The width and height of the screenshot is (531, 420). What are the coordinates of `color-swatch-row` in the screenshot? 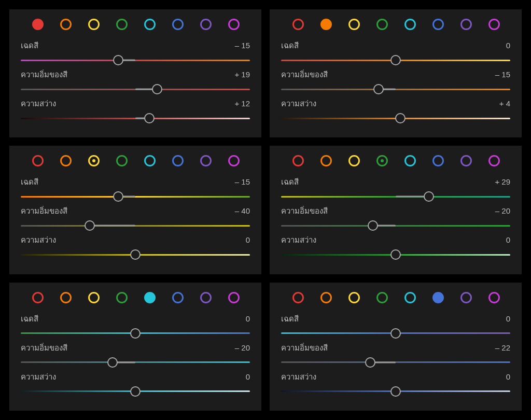 It's located at (396, 161).